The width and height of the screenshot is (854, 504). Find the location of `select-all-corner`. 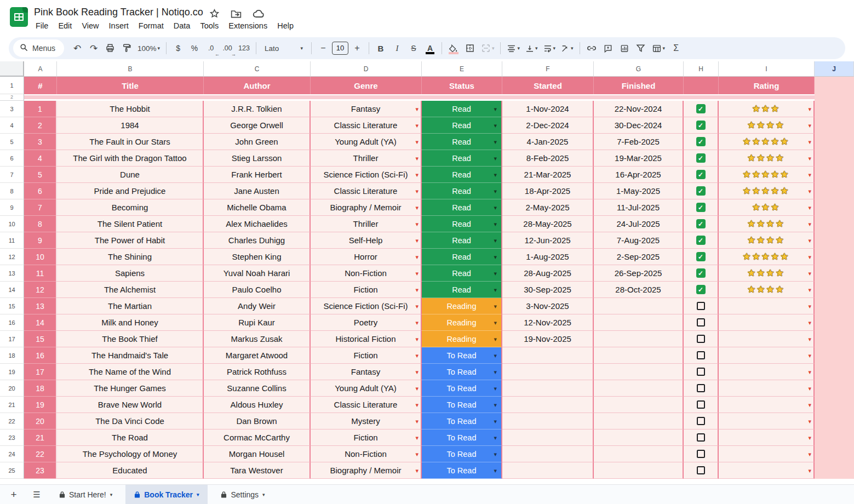

select-all-corner is located at coordinates (12, 69).